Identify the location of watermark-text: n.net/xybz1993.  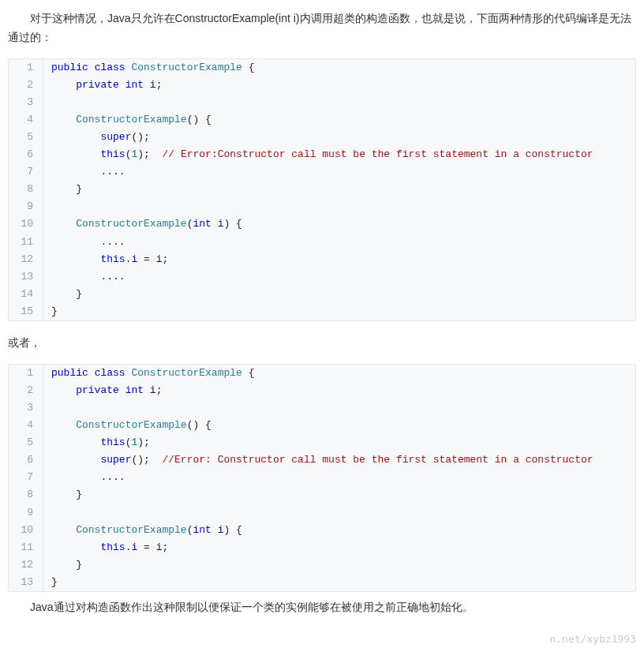
(593, 633).